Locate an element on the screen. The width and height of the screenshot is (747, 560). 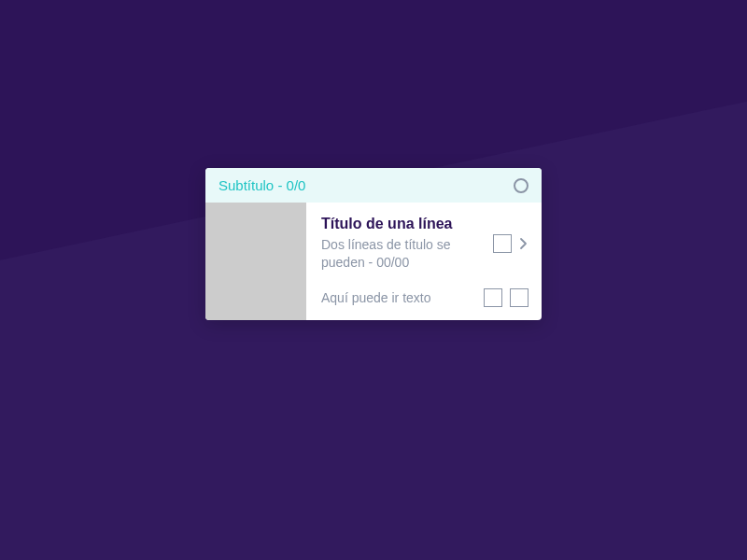
card: Subtítulo - 0/0 Título de una línea Dos … is located at coordinates (374, 245).